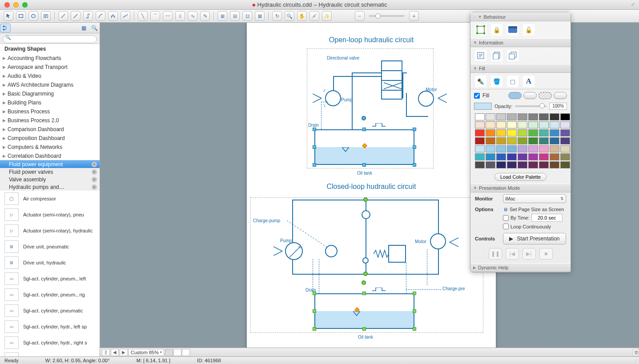 This screenshot has width=639, height=364. Describe the element at coordinates (520, 177) in the screenshot. I see `load-palette-button: Load Color Palette` at that location.